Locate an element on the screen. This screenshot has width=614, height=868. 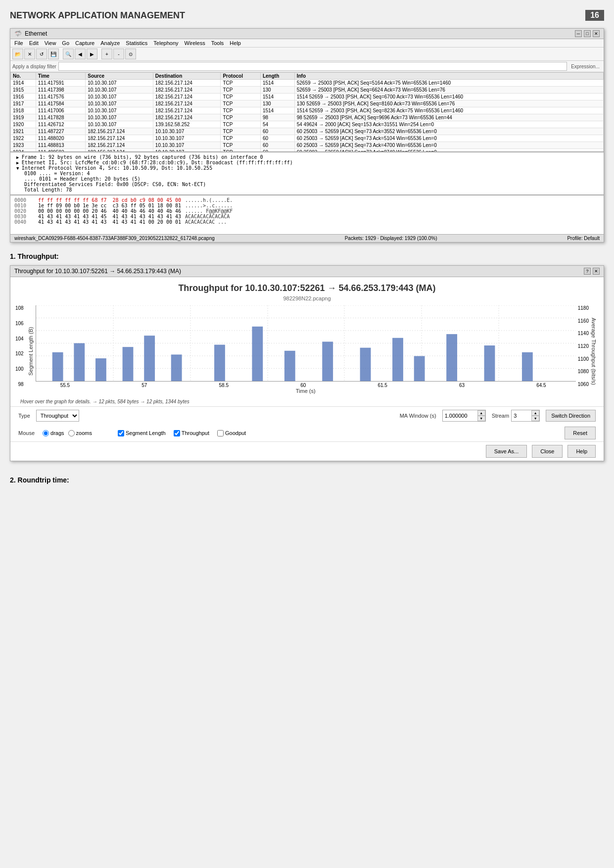
ma-window-input is located at coordinates (460, 416).